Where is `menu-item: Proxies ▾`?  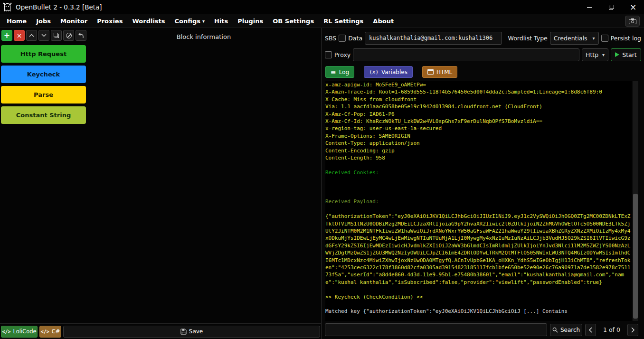 menu-item: Proxies ▾ is located at coordinates (110, 21).